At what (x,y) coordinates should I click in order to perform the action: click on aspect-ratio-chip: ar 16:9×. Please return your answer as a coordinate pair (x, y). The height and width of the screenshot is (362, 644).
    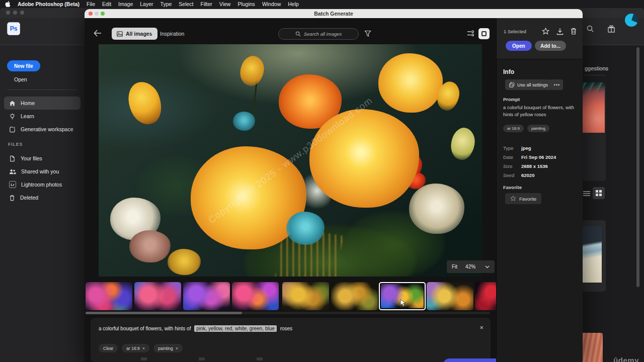
    Looking at the image, I should click on (136, 348).